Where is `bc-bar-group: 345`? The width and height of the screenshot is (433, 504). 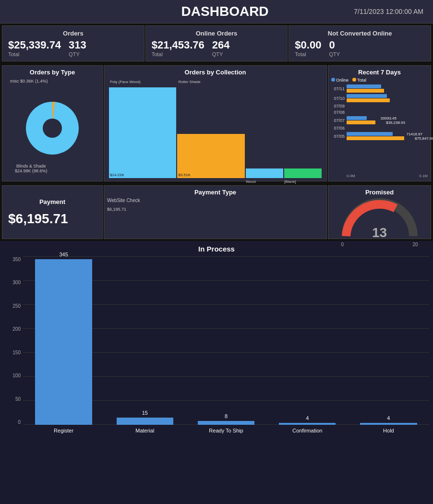 bc-bar-group: 345 is located at coordinates (63, 341).